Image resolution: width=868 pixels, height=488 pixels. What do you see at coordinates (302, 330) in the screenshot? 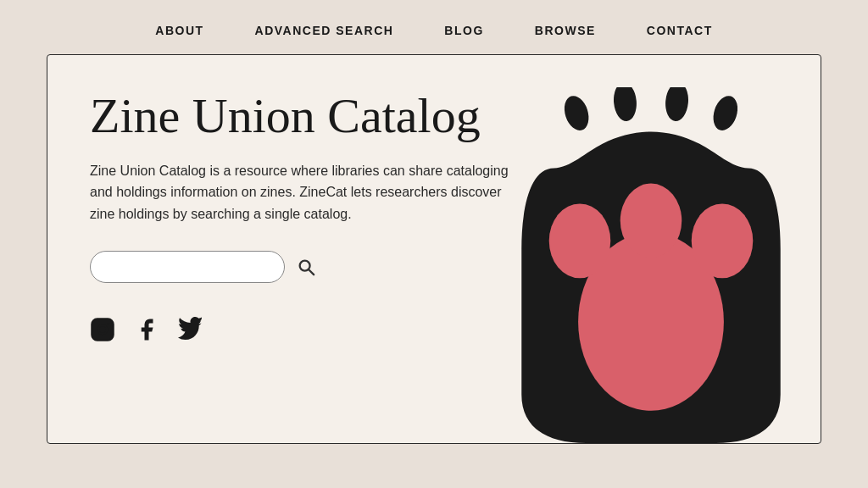
I see `social-icons` at bounding box center [302, 330].